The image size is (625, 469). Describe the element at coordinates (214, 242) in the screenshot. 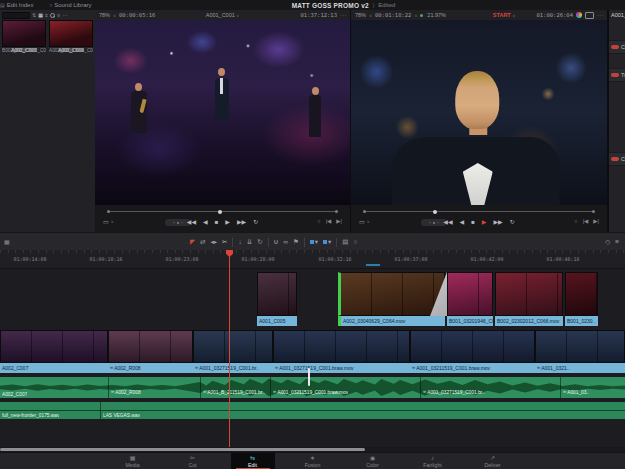

I see `dynamic-trim-mode-icon: ◂▸` at that location.